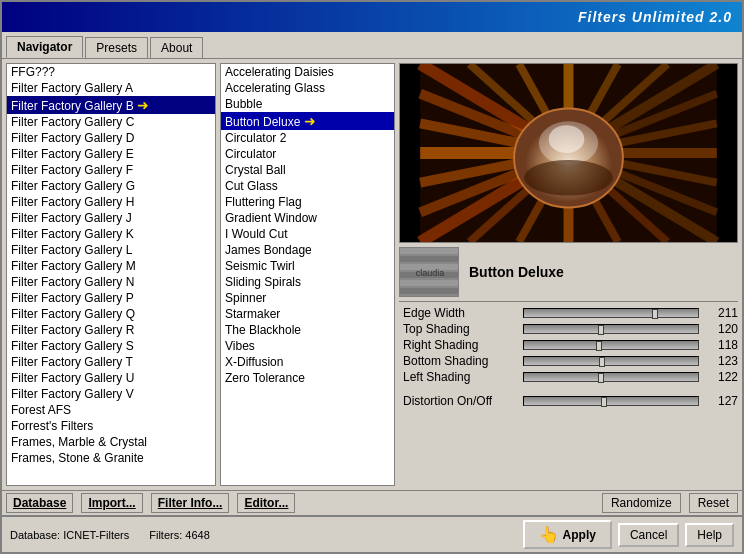 This screenshot has height=554, width=744. What do you see at coordinates (720, 377) in the screenshot?
I see `param-value: 122` at bounding box center [720, 377].